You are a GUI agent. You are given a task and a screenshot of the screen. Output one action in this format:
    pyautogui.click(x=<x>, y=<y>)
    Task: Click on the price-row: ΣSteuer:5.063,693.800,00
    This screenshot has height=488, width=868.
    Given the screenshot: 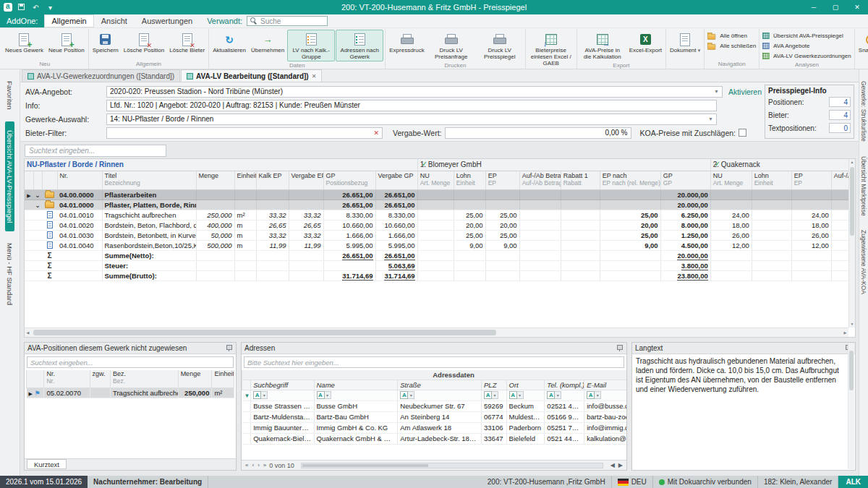 What is the action you would take?
    pyautogui.click(x=437, y=265)
    